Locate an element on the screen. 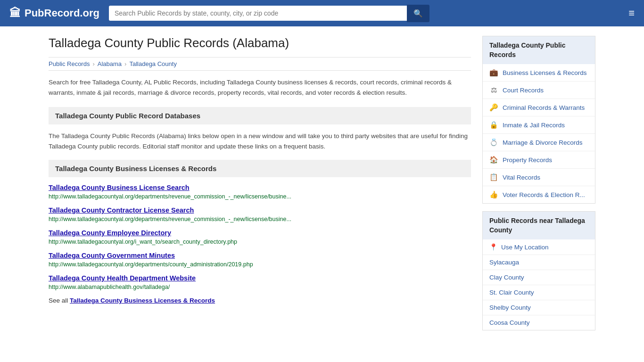 The image size is (644, 362). sidebar-item-voter: 👍 Voter Records & Election R... is located at coordinates (539, 195).